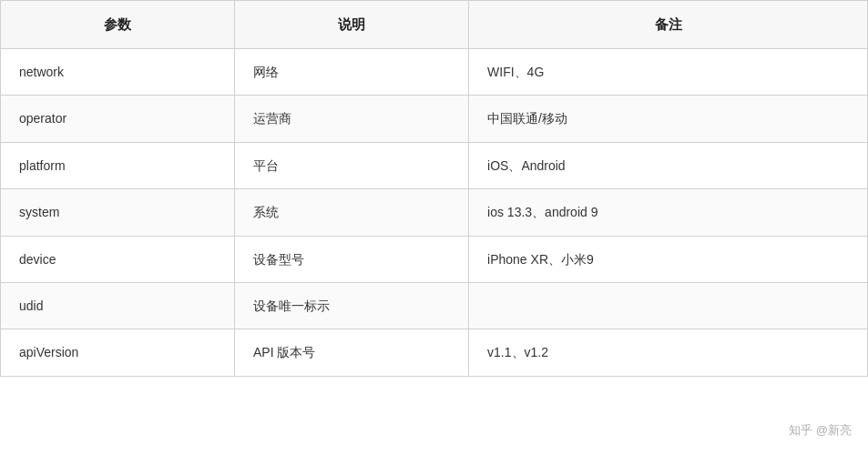 The height and width of the screenshot is (455, 868). Describe the element at coordinates (118, 213) in the screenshot. I see `cell-param-3: system` at that location.